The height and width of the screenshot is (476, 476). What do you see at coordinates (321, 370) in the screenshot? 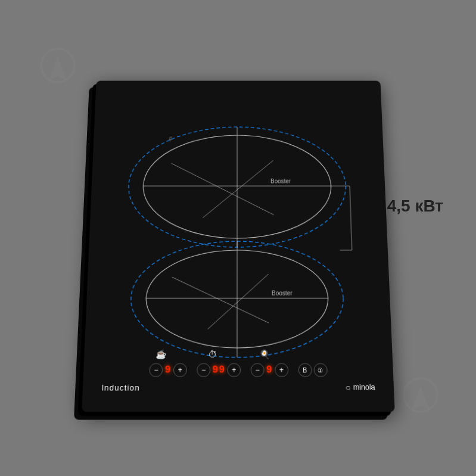
I see `power-button: ①` at bounding box center [321, 370].